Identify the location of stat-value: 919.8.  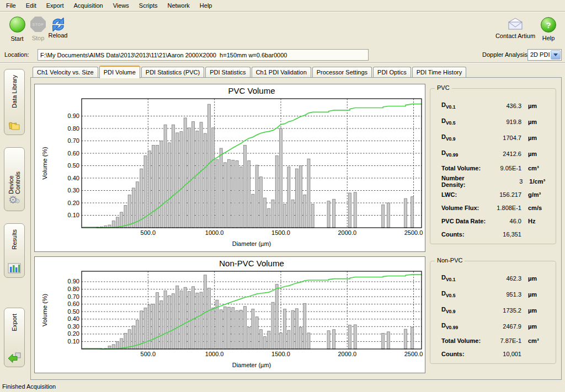
(504, 122).